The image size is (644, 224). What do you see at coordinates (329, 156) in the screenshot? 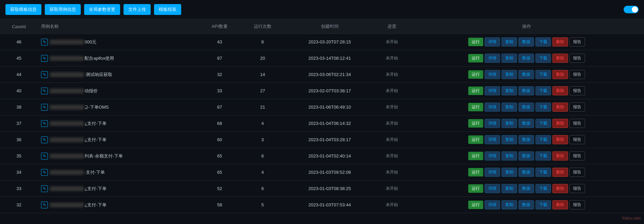
I see `cell-create-time: 2023-01-04T02:40:14` at bounding box center [329, 156].